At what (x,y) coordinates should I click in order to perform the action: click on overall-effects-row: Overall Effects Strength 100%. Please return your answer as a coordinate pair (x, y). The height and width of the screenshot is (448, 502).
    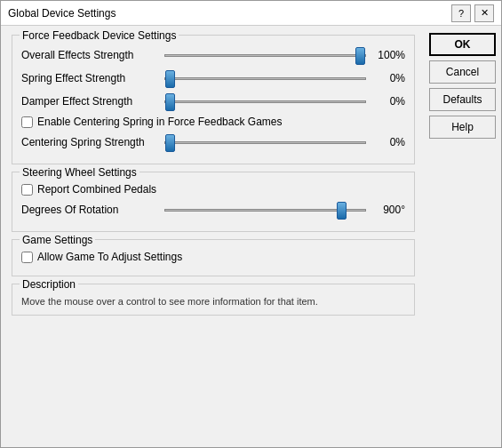
    Looking at the image, I should click on (213, 55).